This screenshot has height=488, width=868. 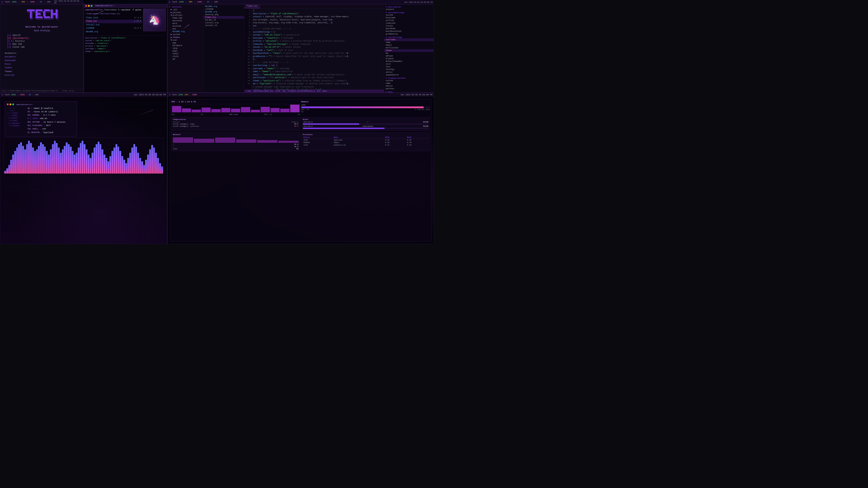 I want to click on outline-sys-profile: profile, so click(x=409, y=21).